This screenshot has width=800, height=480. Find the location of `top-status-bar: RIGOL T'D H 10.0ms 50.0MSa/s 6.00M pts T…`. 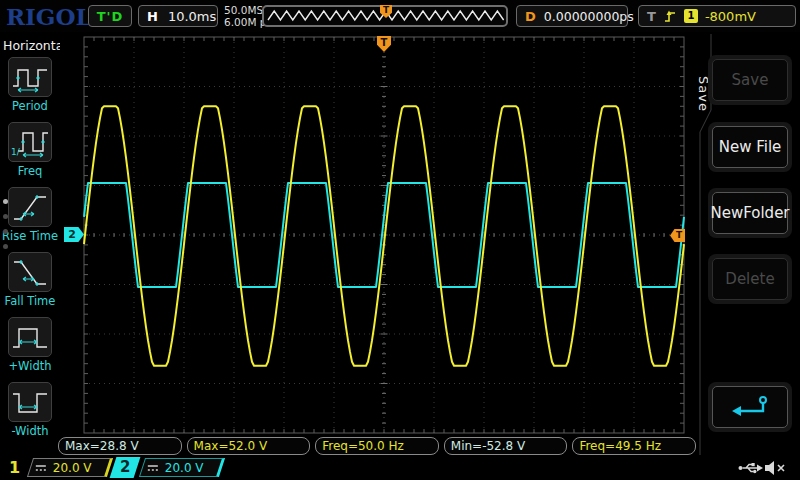

top-status-bar: RIGOL T'D H 10.0ms 50.0MSa/s 6.00M pts T… is located at coordinates (400, 16).